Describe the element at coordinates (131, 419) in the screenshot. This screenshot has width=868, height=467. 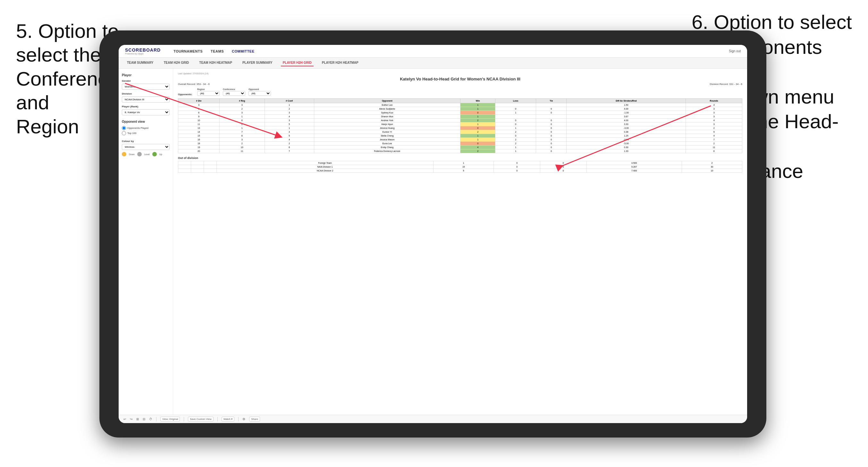
I see `toolbar-redo: ↪` at that location.